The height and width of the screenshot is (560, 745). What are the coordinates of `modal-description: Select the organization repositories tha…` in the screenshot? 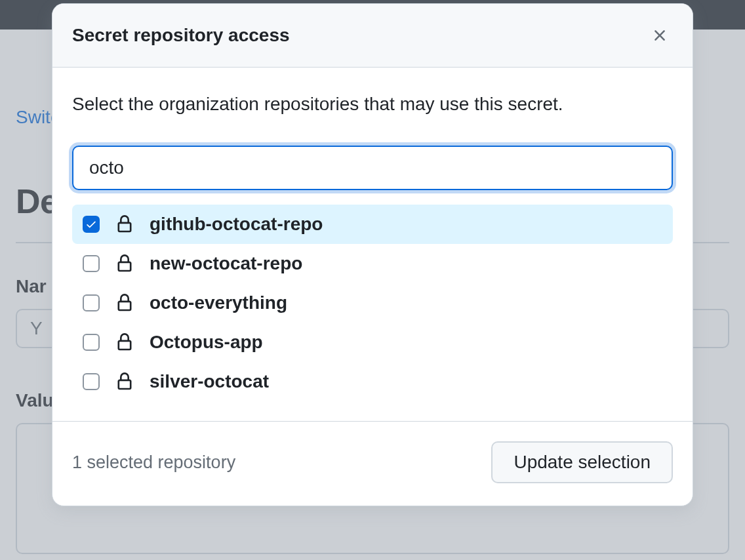 It's located at (372, 104).